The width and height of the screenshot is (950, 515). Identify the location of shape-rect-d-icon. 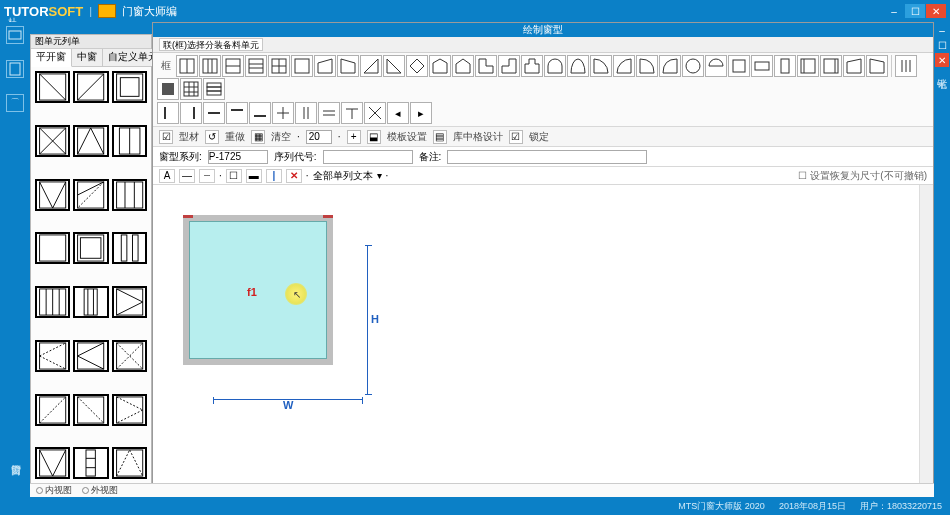
(831, 66).